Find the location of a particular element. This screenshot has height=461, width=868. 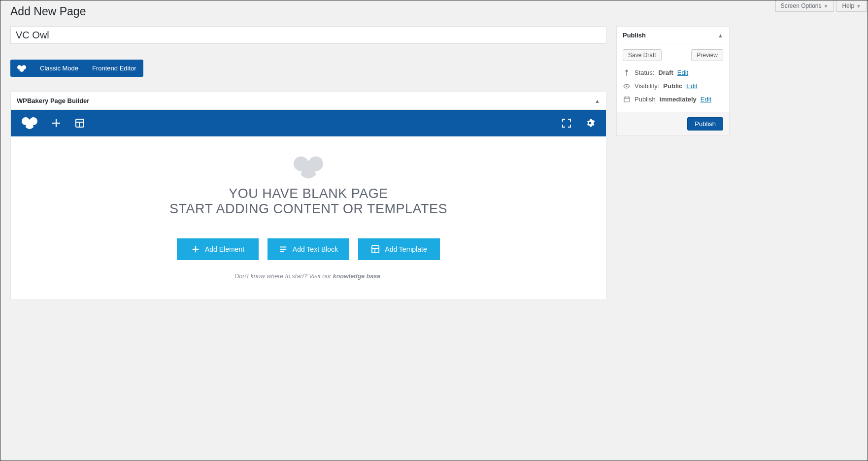

add-text-block-label: Add Text Block is located at coordinates (315, 249).